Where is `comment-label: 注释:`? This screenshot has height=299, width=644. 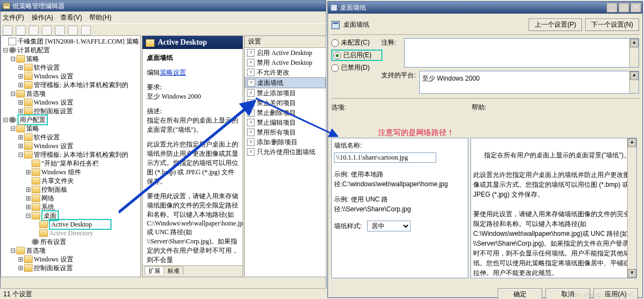
comment-label: 注释: is located at coordinates (393, 53).